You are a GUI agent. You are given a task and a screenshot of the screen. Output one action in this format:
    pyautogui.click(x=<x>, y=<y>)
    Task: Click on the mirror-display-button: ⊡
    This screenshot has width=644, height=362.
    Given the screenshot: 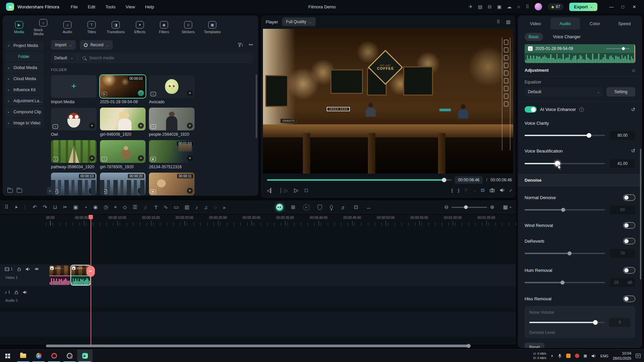 What is the action you would take?
    pyautogui.click(x=483, y=190)
    